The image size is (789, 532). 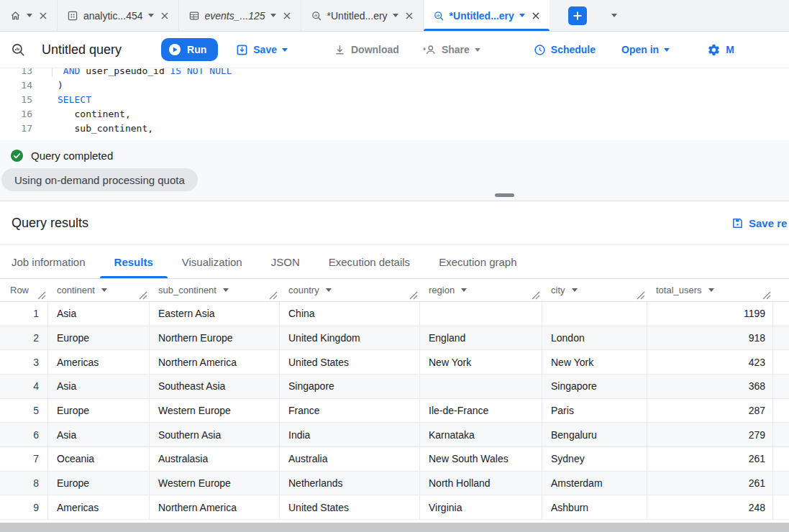 What do you see at coordinates (595, 484) in the screenshot?
I see `table-cell: Amsterdam` at bounding box center [595, 484].